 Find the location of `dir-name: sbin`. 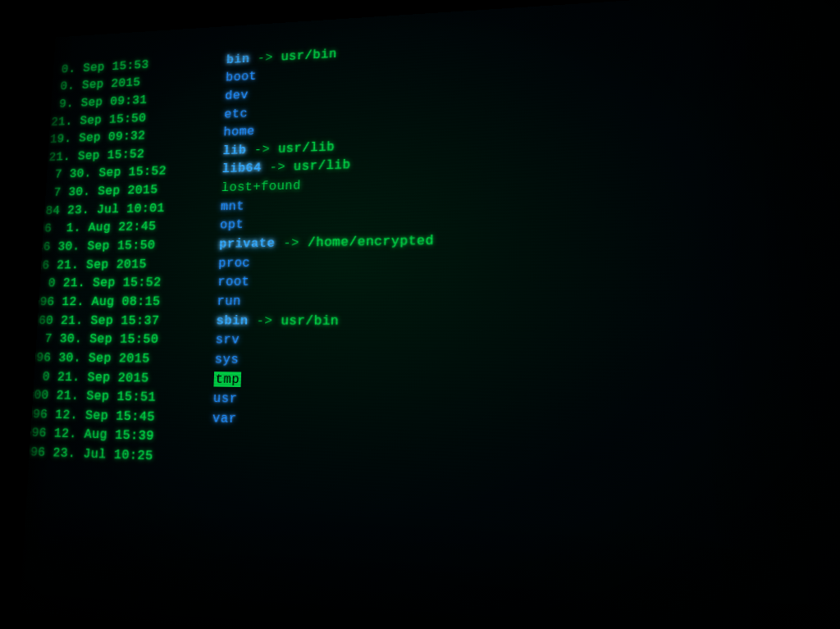

dir-name: sbin is located at coordinates (232, 321).